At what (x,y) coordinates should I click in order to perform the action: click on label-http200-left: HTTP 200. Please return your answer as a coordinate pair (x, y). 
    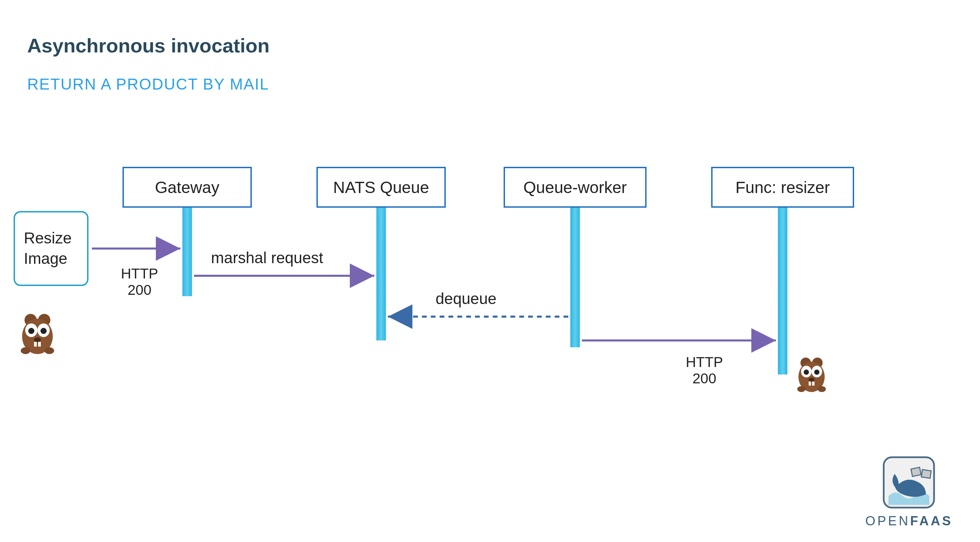
    Looking at the image, I should click on (139, 282).